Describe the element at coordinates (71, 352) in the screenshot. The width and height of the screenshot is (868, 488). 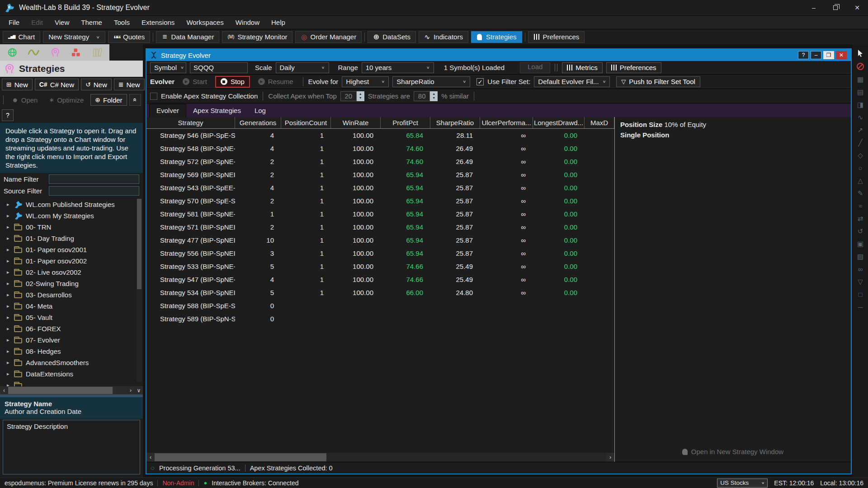
I see `tree-item: ▸ 08- Hedges` at that location.